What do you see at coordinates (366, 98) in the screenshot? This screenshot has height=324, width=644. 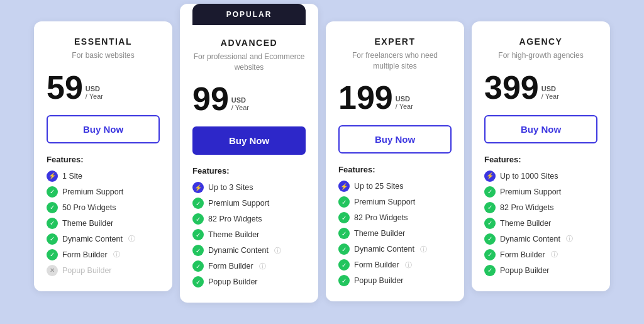 I see `price-amount-expert: 199` at bounding box center [366, 98].